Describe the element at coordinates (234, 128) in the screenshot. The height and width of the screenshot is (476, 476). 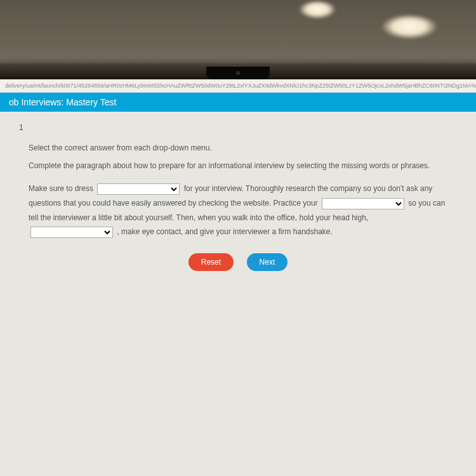
I see `question-number: 1` at that location.